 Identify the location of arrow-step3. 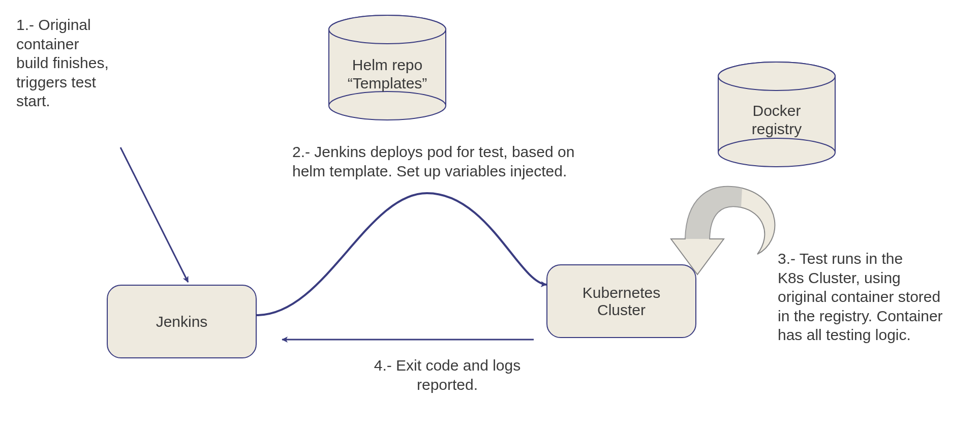
(723, 231).